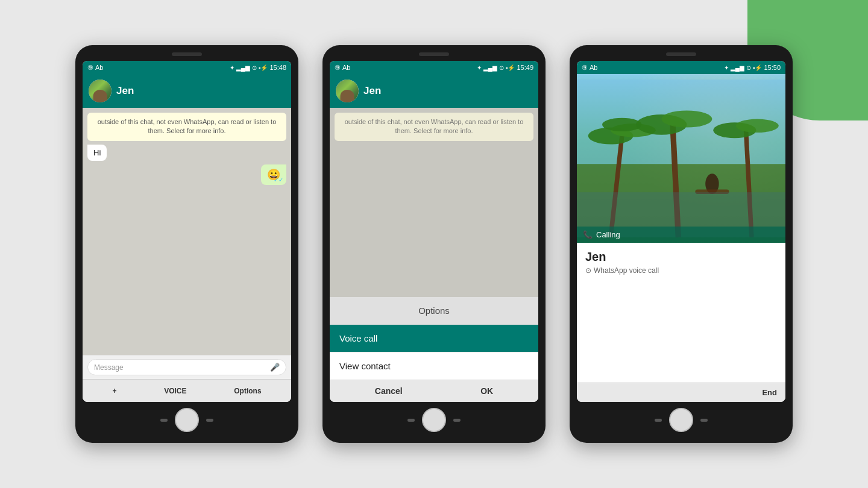  I want to click on call-photo-3: 📞 Calling, so click(681, 158).